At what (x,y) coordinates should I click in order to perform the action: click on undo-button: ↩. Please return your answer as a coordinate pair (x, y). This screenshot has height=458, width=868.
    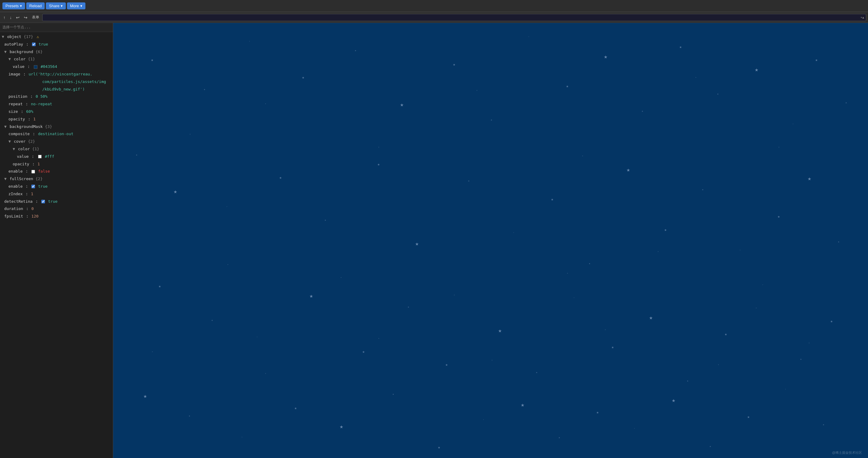
    Looking at the image, I should click on (18, 18).